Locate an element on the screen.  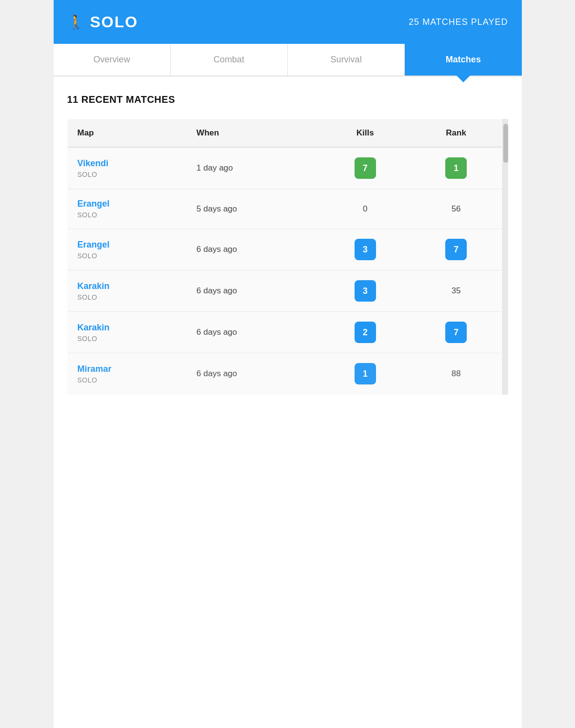
cell-rank: 1 is located at coordinates (456, 168).